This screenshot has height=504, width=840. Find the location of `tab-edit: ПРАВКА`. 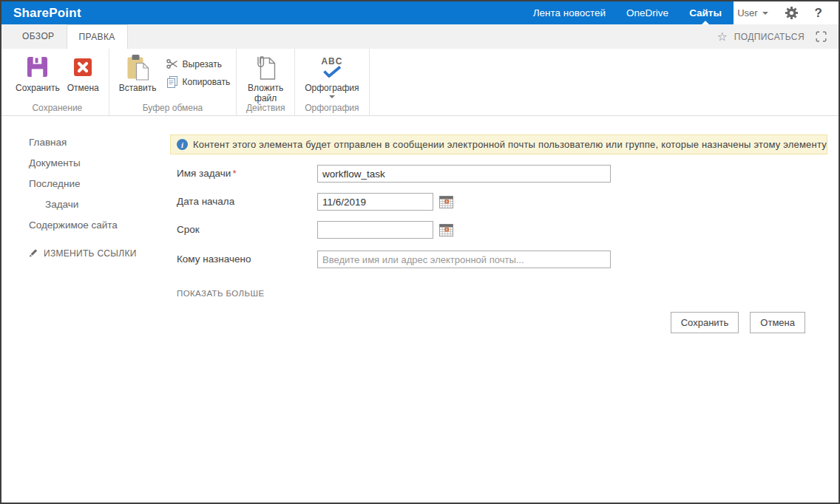

tab-edit: ПРАВКА is located at coordinates (98, 37).